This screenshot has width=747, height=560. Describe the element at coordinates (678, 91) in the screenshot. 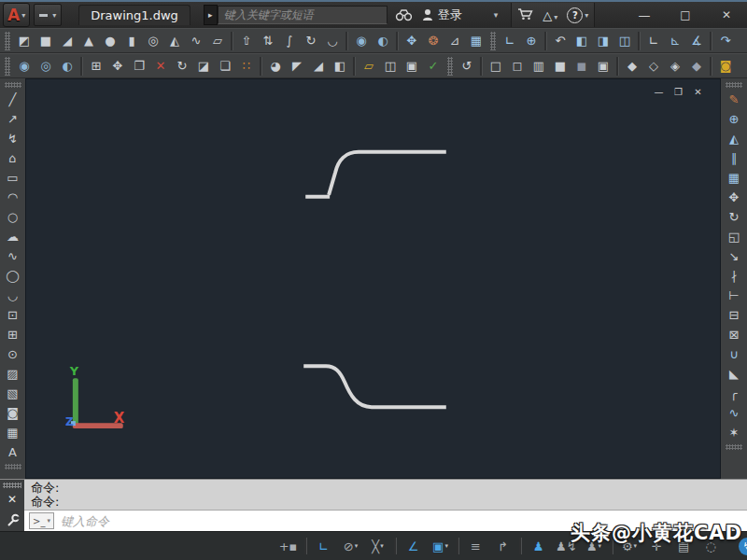

I see `drawing-restore-icon: ❐` at that location.